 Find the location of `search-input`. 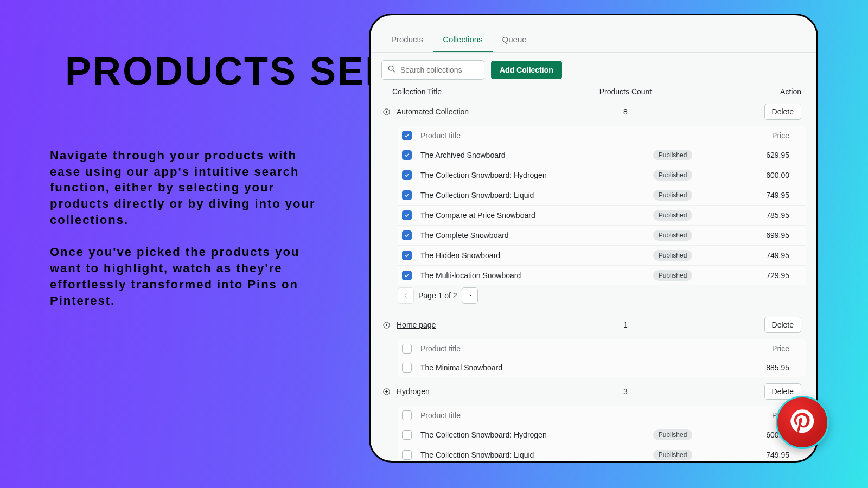

search-input is located at coordinates (439, 70).